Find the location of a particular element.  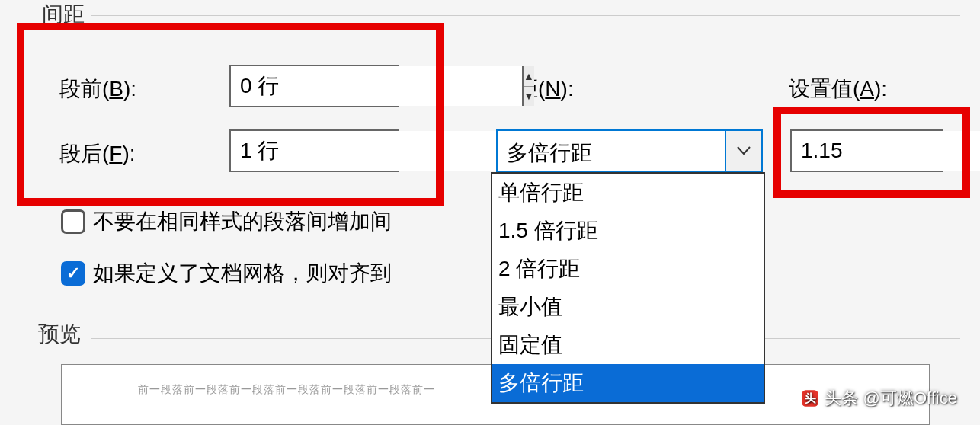

no-space-same-style-row: 不要在相同样式的段落间增加间 is located at coordinates (226, 222).